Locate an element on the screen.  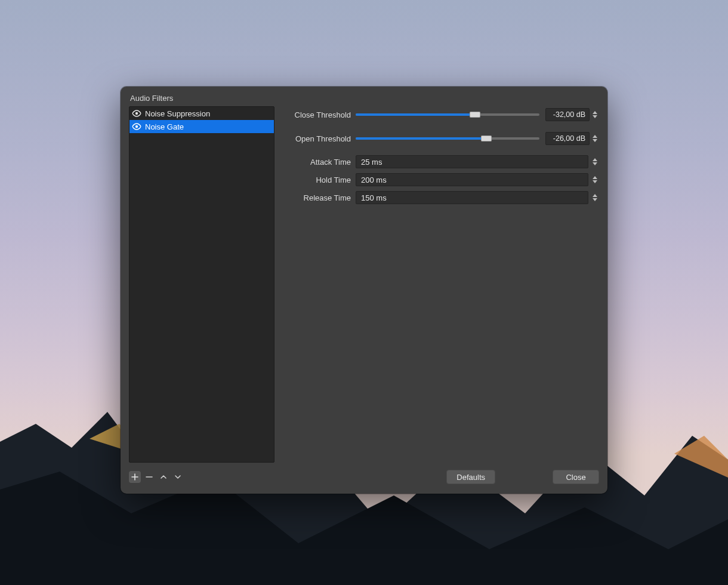
add-filter-button is located at coordinates (135, 477).